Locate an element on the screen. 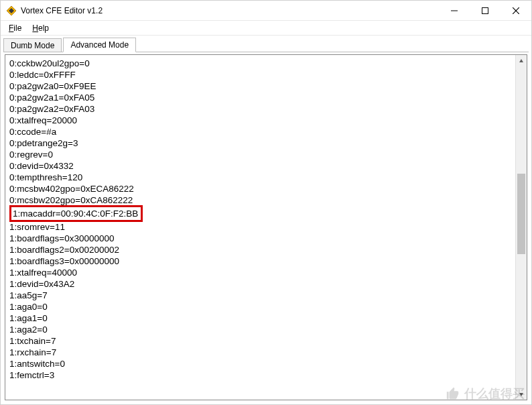 This screenshot has height=405, width=532. config-line: 0:mcsbw402gpo=0xECA86222 is located at coordinates (260, 189).